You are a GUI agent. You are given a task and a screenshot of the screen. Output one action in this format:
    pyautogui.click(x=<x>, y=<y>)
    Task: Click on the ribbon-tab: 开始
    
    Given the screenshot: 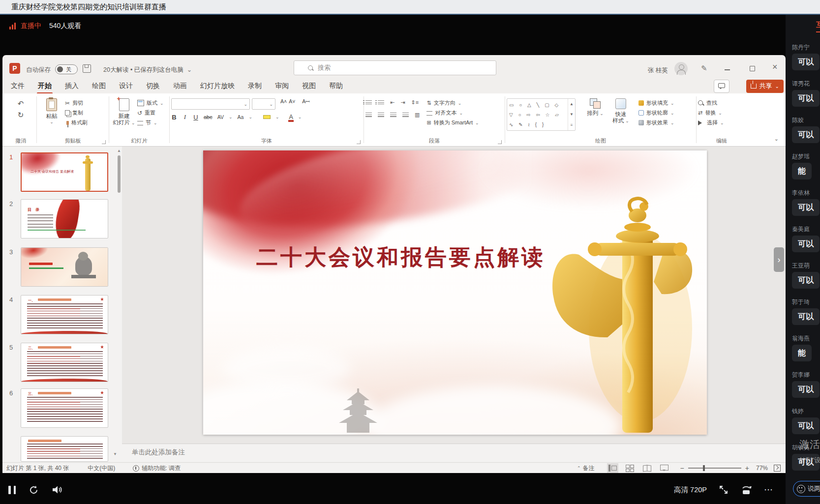 What is the action you would take?
    pyautogui.click(x=45, y=86)
    